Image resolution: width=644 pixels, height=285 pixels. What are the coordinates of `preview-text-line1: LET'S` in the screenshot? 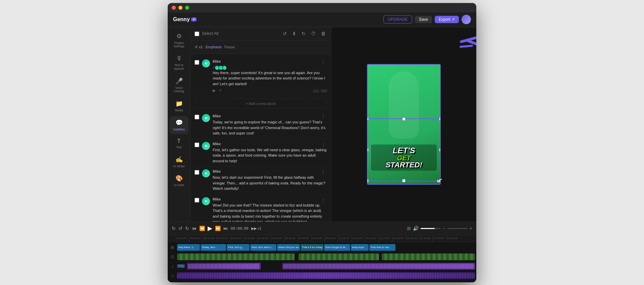 It's located at (404, 151).